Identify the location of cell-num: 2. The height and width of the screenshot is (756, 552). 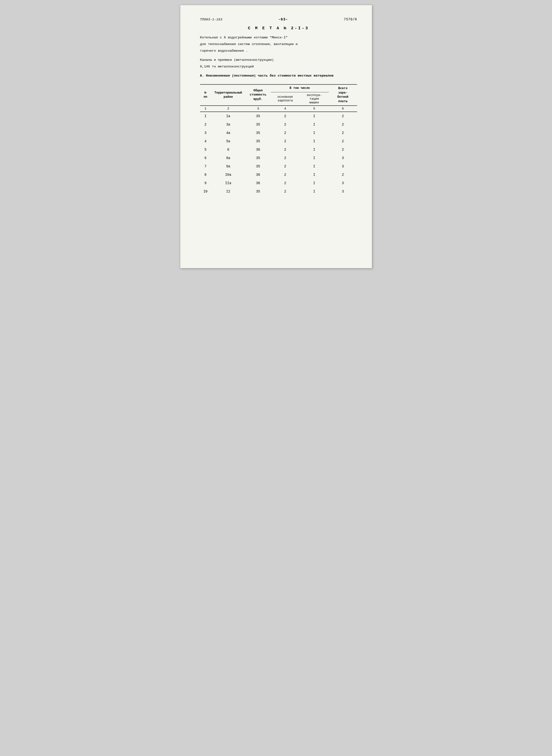
(206, 124).